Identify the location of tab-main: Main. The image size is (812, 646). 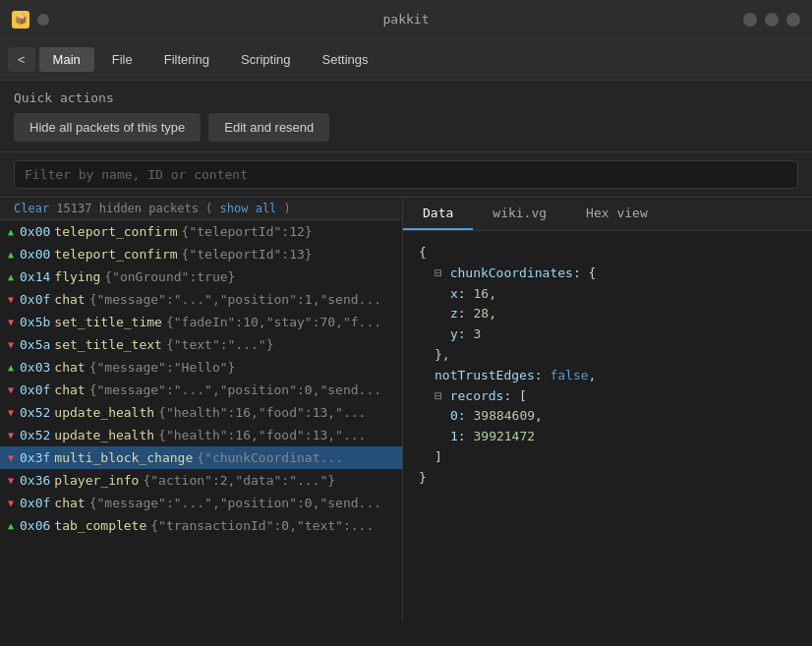
(67, 59).